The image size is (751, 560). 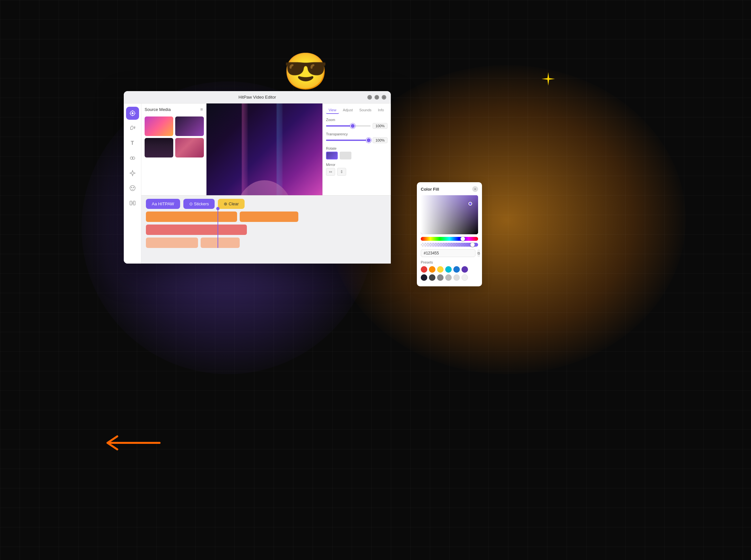 What do you see at coordinates (457, 269) in the screenshot?
I see `preset-blue` at bounding box center [457, 269].